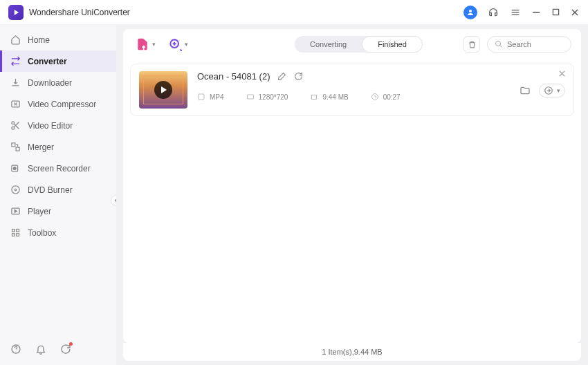 Image resolution: width=588 pixels, height=365 pixels. What do you see at coordinates (234, 76) in the screenshot?
I see `file-title: Ocean - 54081 (2)` at bounding box center [234, 76].